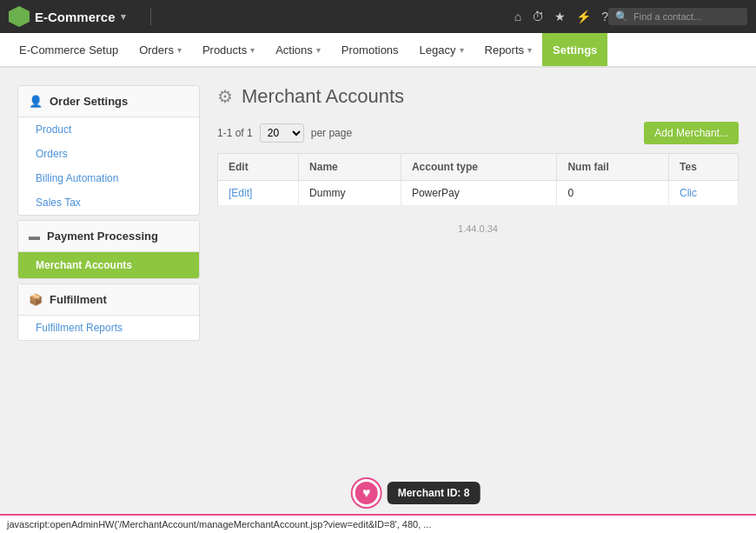 This screenshot has height=533, width=756. What do you see at coordinates (704, 167) in the screenshot?
I see `col-header-test: Tes` at bounding box center [704, 167].